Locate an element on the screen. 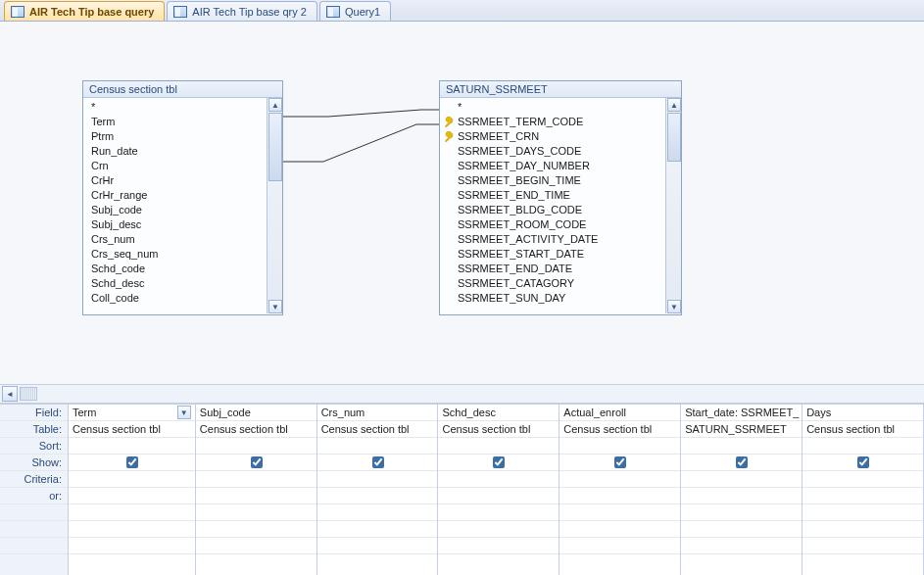 This screenshot has width=924, height=575. field-list: *SSRMEET_TERM_CODESSRMEET_CRNSSRMEET_DAY… is located at coordinates (553, 206).